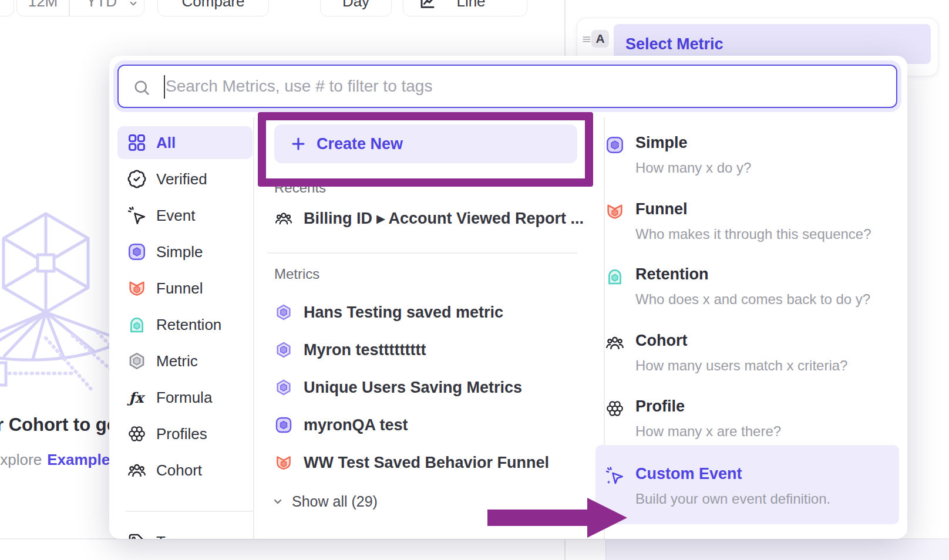 This screenshot has height=560, width=949. What do you see at coordinates (689, 474) in the screenshot?
I see `type-title: Custom Event` at bounding box center [689, 474].